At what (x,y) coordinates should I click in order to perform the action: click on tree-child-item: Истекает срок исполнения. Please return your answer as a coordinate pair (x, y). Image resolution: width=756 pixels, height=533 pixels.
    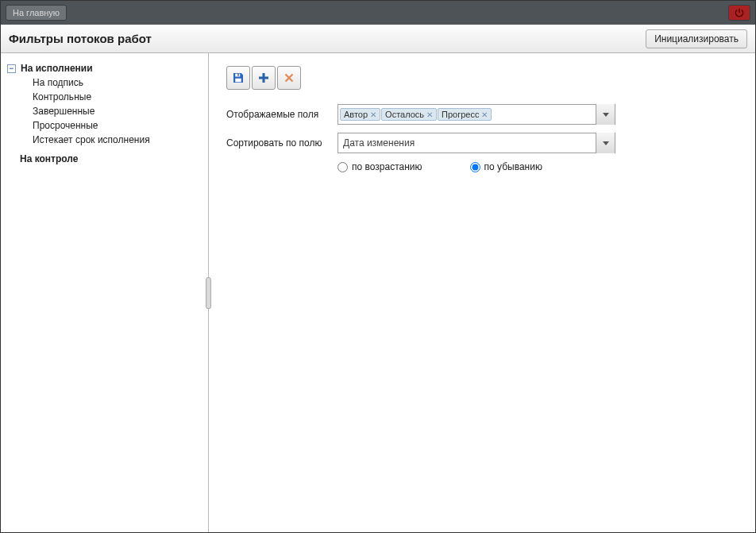
    Looking at the image, I should click on (118, 140).